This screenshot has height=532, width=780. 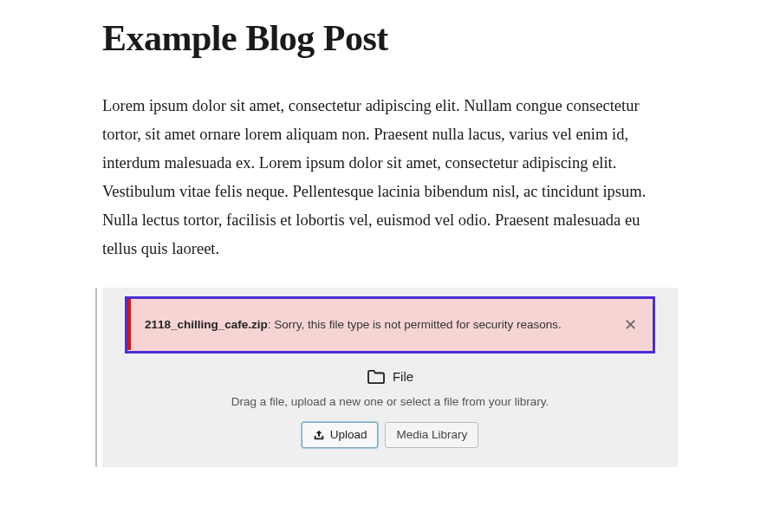 What do you see at coordinates (319, 435) in the screenshot?
I see `upload-icon` at bounding box center [319, 435].